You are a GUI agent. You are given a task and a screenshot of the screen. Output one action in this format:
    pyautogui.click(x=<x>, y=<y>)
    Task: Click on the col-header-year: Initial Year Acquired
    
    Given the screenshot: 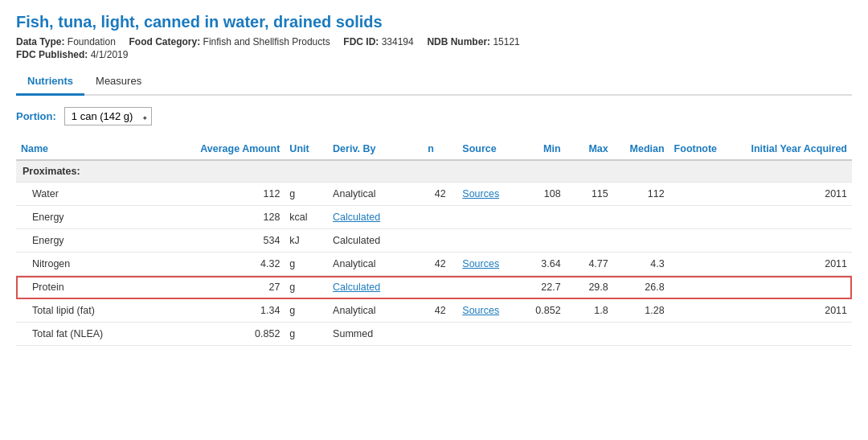 What is the action you would take?
    pyautogui.click(x=796, y=150)
    